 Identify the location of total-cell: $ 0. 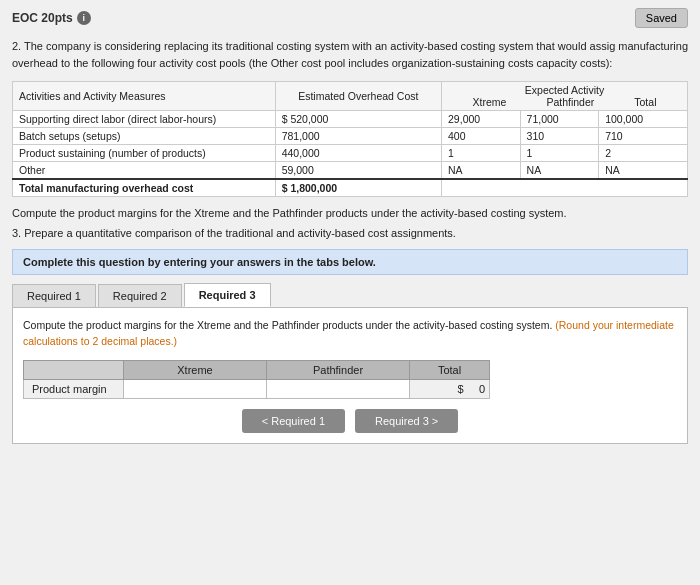
(450, 388).